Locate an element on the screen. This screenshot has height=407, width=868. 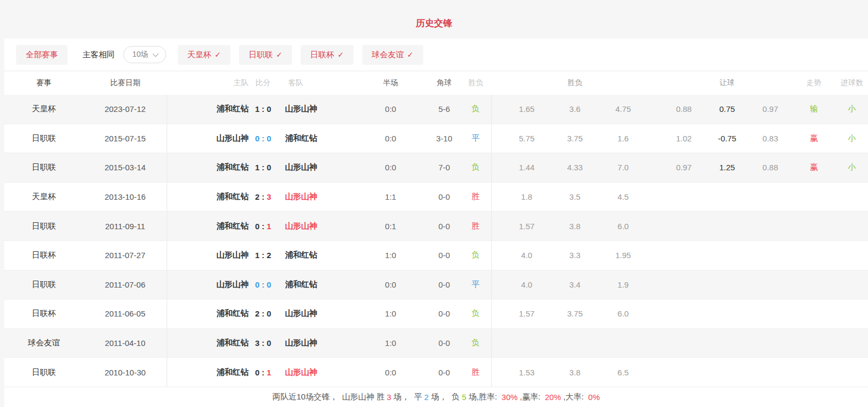
europe-odds-cell: 1.533.86.5 is located at coordinates (570, 372).